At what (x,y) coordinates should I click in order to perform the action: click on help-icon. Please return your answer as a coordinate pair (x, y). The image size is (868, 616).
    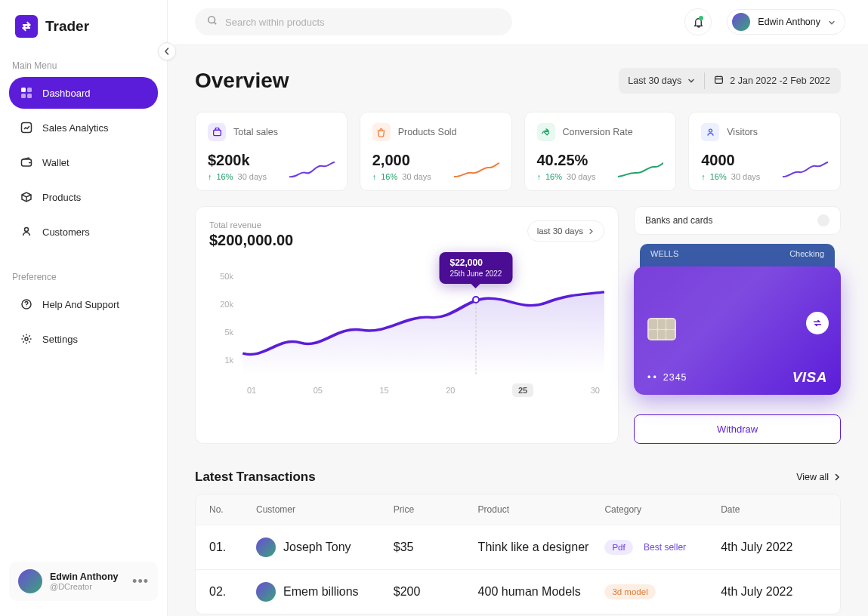
    Looking at the image, I should click on (26, 304).